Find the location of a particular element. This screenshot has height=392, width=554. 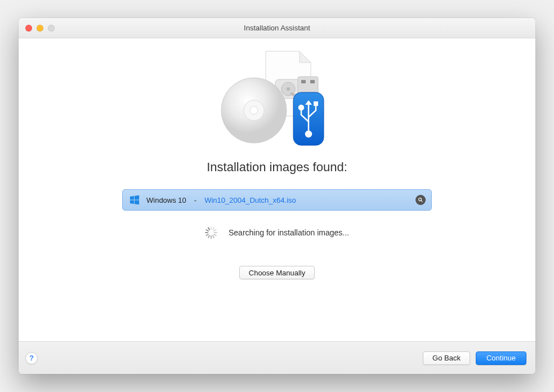

help-button: ? is located at coordinates (32, 358).